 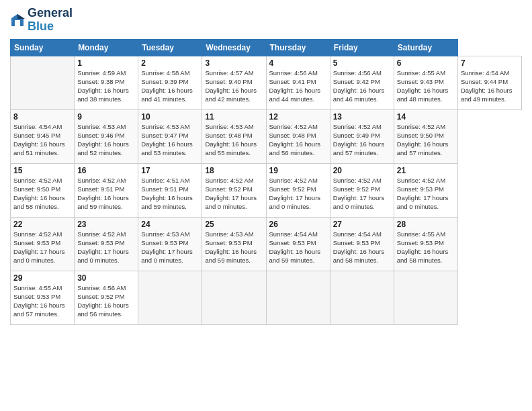 I want to click on week-row-5: 29 Sunrise: 4:55 AMSunset: 9:53 PMDaylig…, so click(x=266, y=298).